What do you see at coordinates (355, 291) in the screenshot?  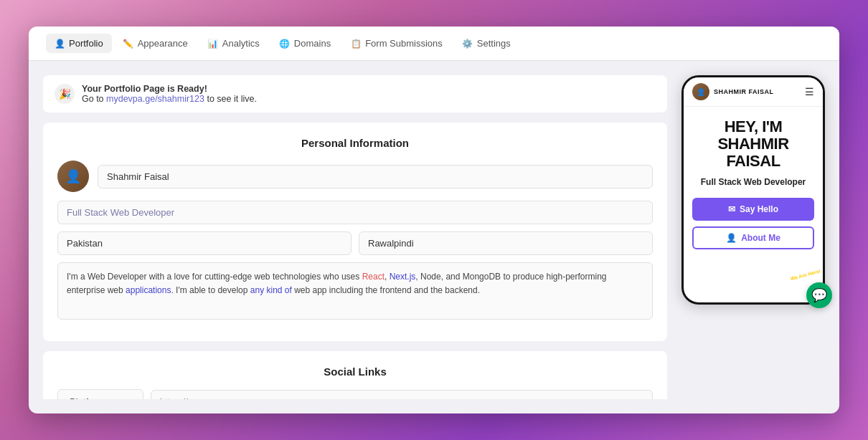 I see `bio-text: I'm a Web Developer with a love for cutt…` at bounding box center [355, 291].